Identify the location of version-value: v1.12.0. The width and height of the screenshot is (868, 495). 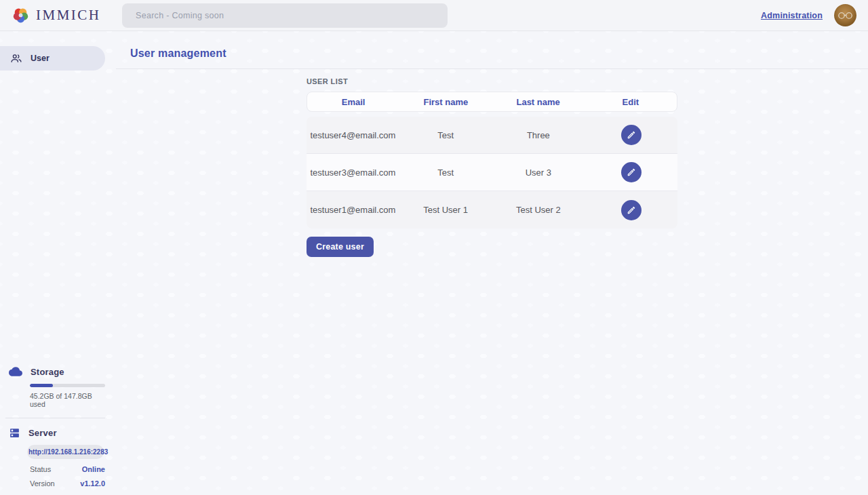
(92, 483).